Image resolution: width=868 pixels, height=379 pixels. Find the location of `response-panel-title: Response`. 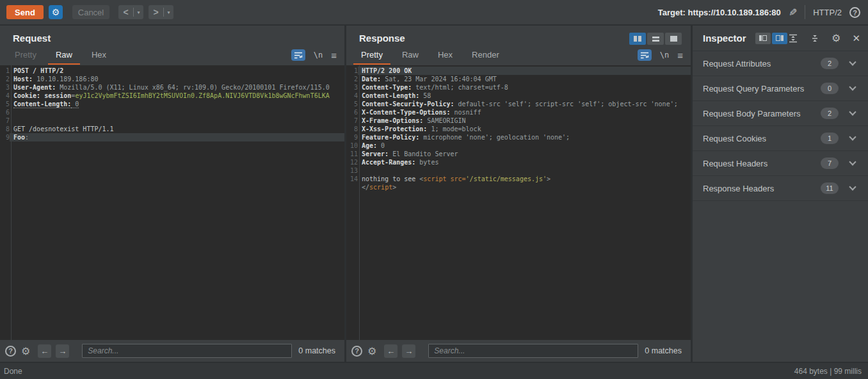

response-panel-title: Response is located at coordinates (382, 38).